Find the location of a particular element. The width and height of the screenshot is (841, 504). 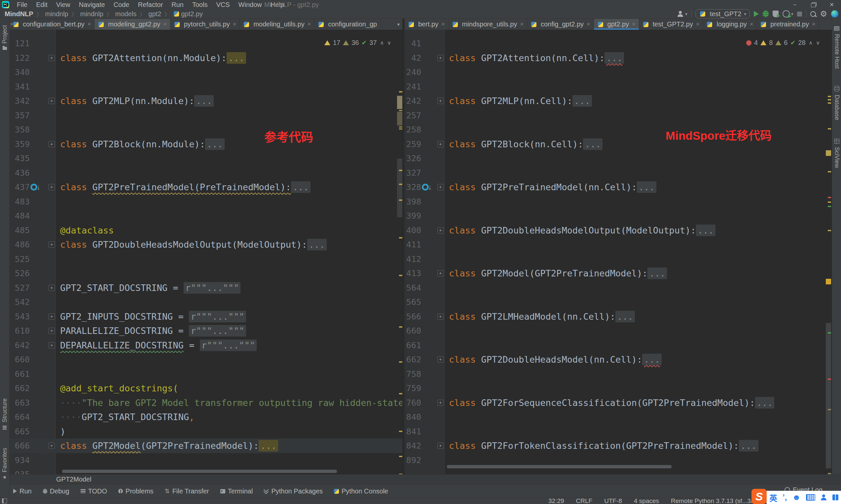

stop-button is located at coordinates (800, 14).